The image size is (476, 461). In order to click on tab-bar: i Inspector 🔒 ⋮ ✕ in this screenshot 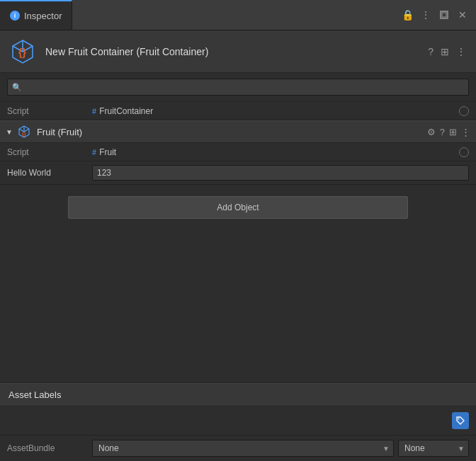, I will do `click(238, 16)`.